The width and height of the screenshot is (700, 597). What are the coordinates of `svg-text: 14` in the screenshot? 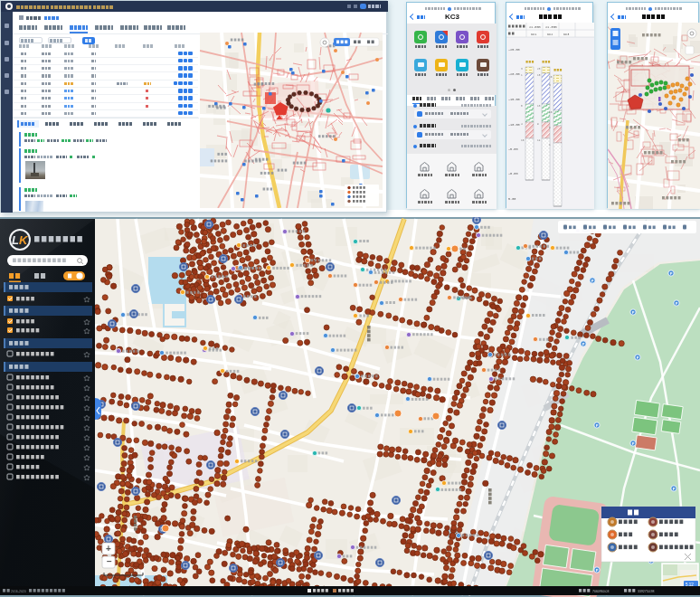 It's located at (539, 141).